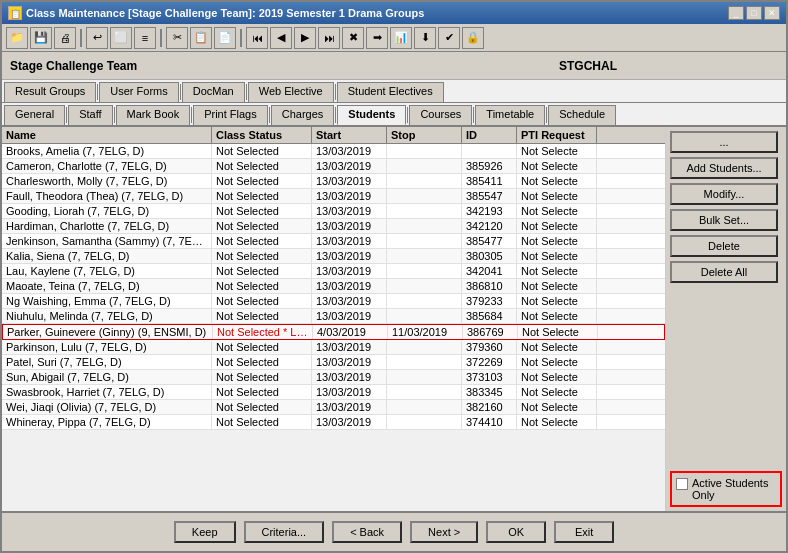 The image size is (788, 553). What do you see at coordinates (334, 226) in the screenshot?
I see `table-row: Hardiman, Charlotte (7, 7ELG, D)Not Sele…` at bounding box center [334, 226].